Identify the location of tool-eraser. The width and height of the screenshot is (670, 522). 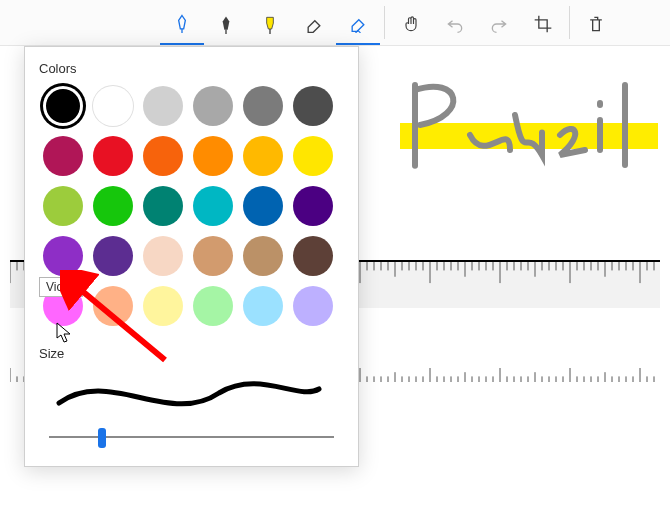
(314, 22).